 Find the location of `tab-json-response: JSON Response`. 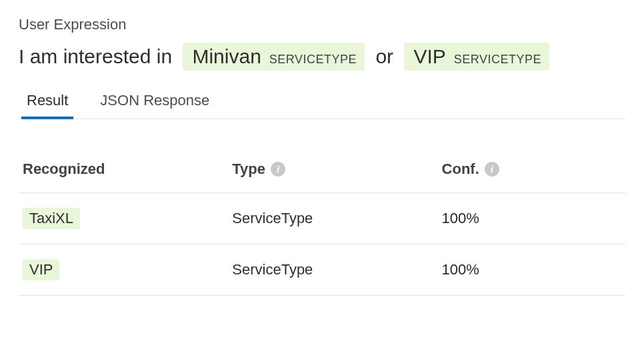

tab-json-response: JSON Response is located at coordinates (155, 102).